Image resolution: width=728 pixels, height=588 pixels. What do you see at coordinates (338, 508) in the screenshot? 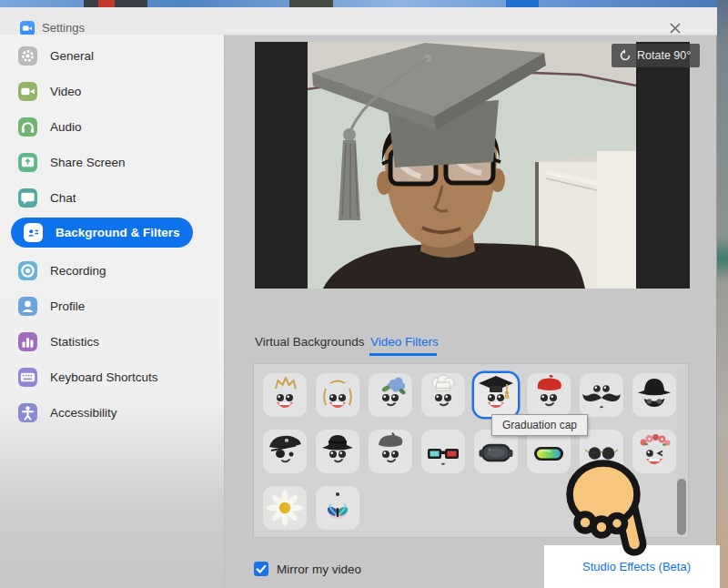
I see `butterfly-filter` at bounding box center [338, 508].